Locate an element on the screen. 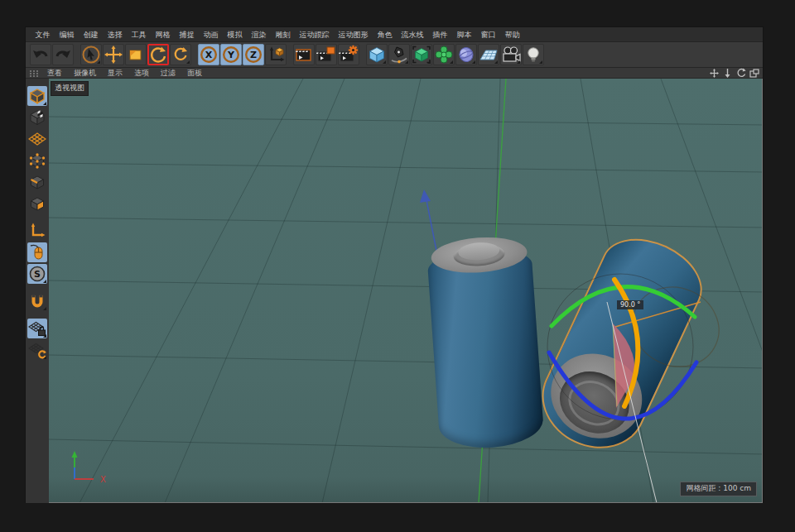 The height and width of the screenshot is (532, 795). render-view-button is located at coordinates (304, 55).